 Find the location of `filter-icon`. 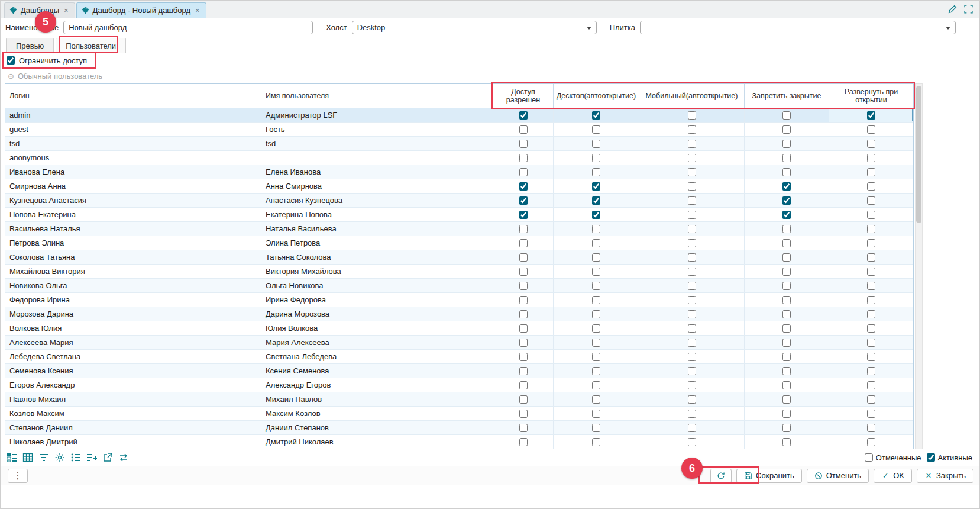

filter-icon is located at coordinates (44, 458).